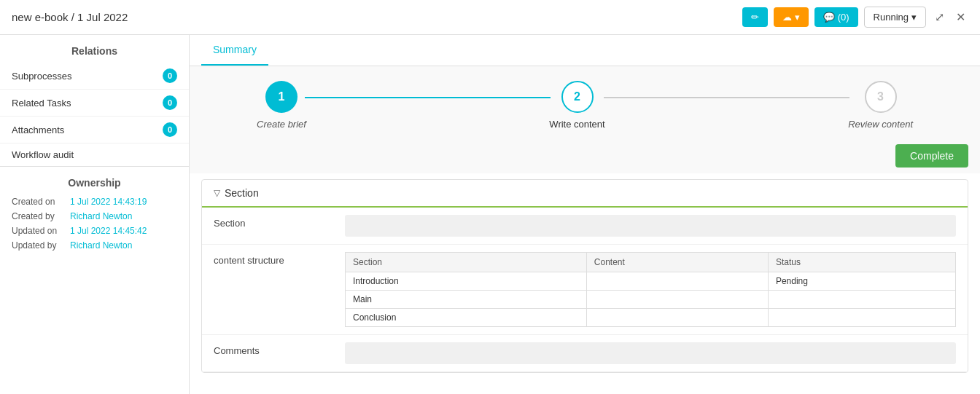 This screenshot has height=394, width=980. Describe the element at coordinates (95, 216) in the screenshot. I see `ownership-created-by: Created by Richard Newton` at that location.